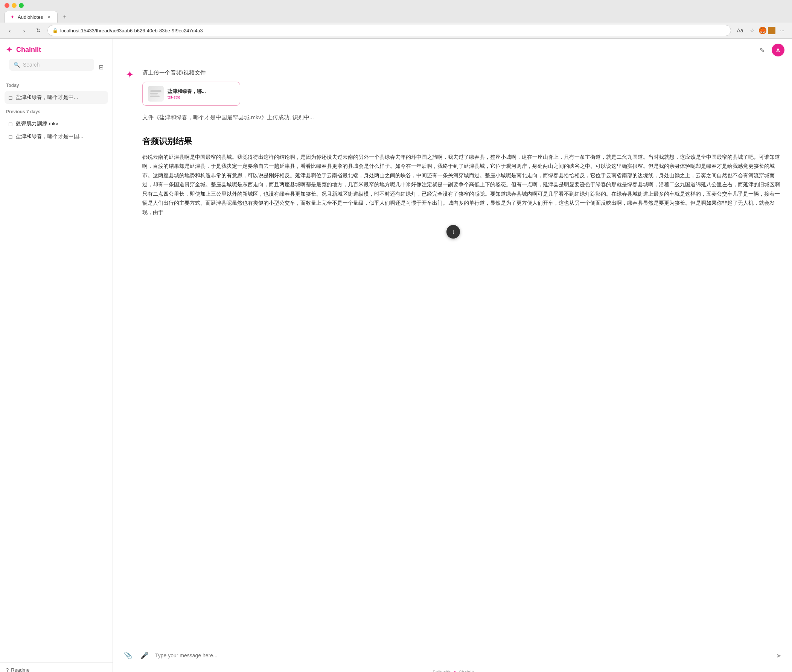  Describe the element at coordinates (20, 670) in the screenshot. I see `readme-label: Readme` at that location.